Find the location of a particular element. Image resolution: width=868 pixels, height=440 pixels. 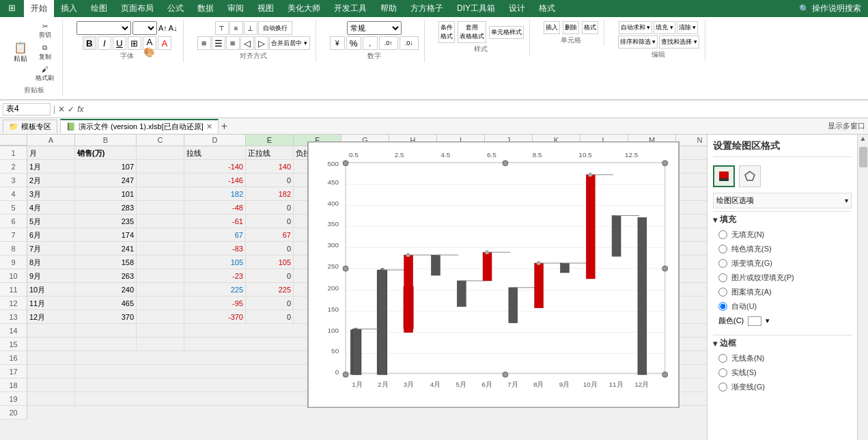

tab-draw: 绘图 is located at coordinates (99, 8).